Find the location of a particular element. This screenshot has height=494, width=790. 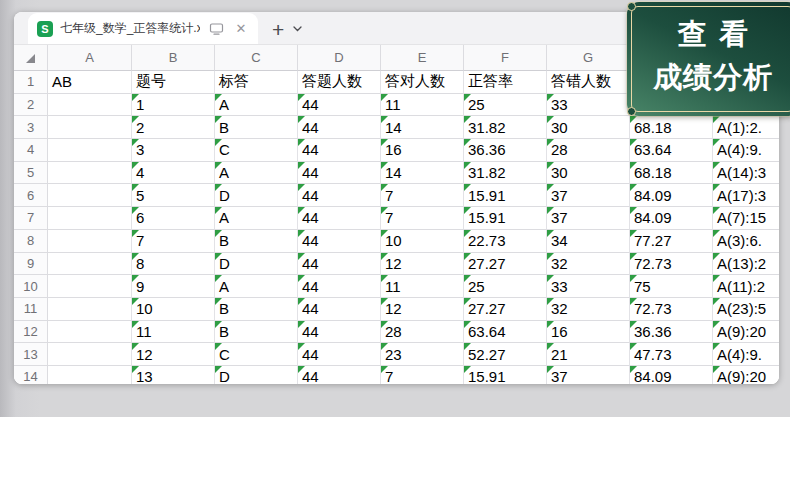

cell: A(23):5 is located at coordinates (746, 310).